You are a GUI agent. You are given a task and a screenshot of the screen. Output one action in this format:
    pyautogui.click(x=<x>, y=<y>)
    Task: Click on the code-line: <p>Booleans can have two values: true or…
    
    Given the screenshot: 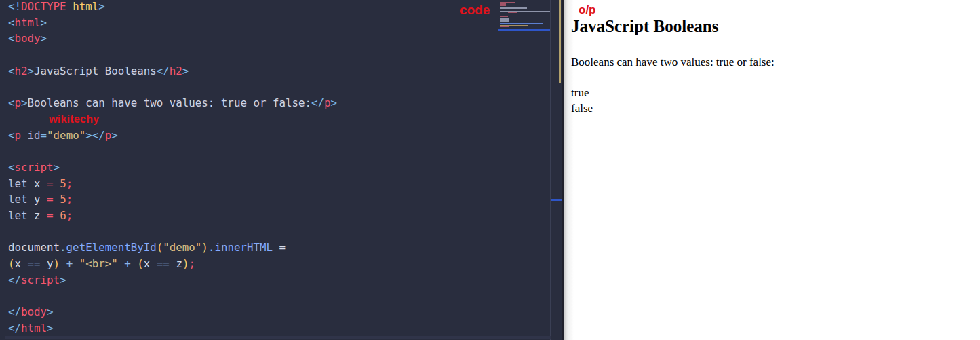 What is the action you would take?
    pyautogui.click(x=276, y=103)
    